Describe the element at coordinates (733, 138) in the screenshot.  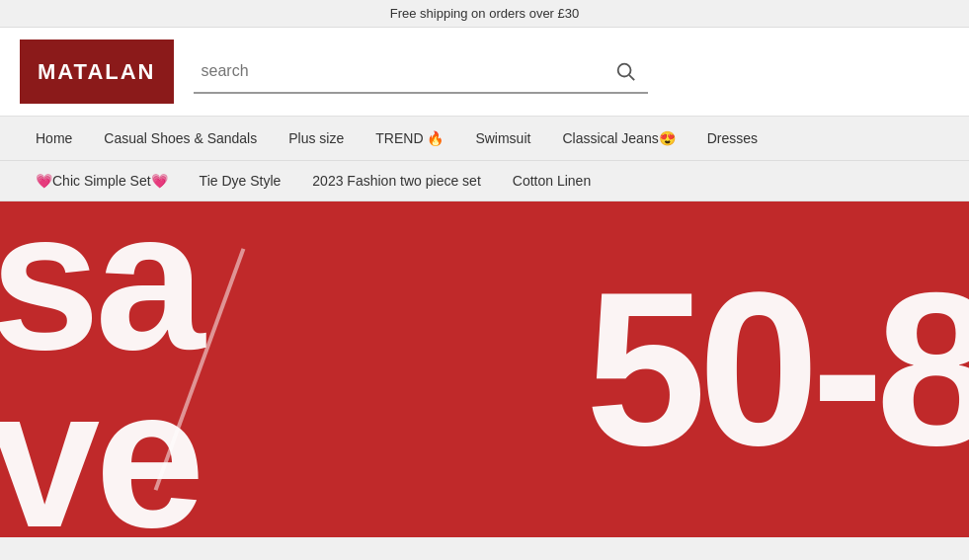
I see `nav-item-dresses: Dresses` at that location.